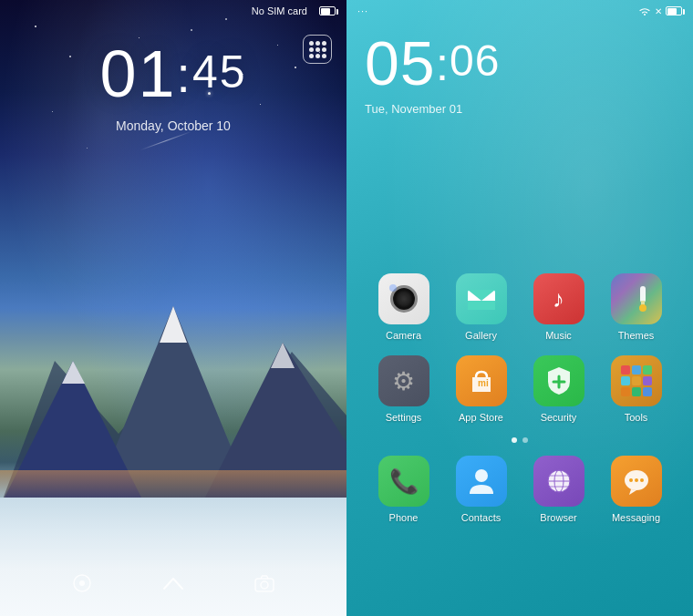 The height and width of the screenshot is (616, 693). I want to click on lock-hours: 01, so click(139, 74).